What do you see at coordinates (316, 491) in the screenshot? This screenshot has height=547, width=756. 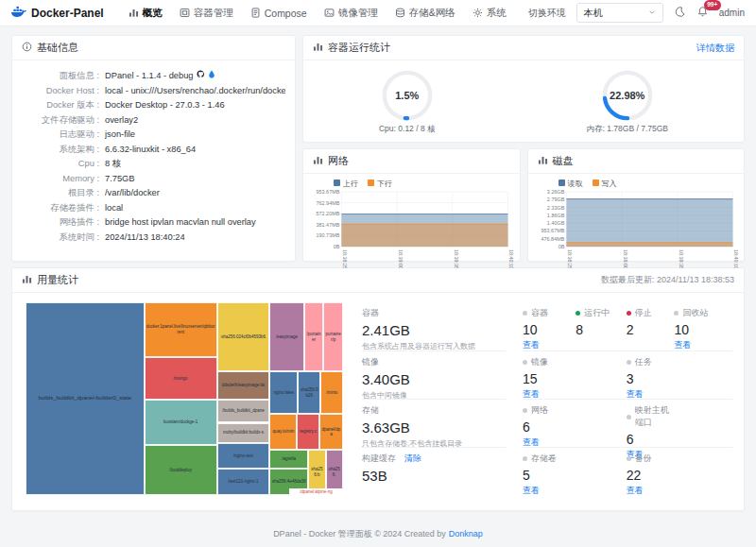 I see `treemap-cell: /dpanel:alpine-ng` at bounding box center [316, 491].